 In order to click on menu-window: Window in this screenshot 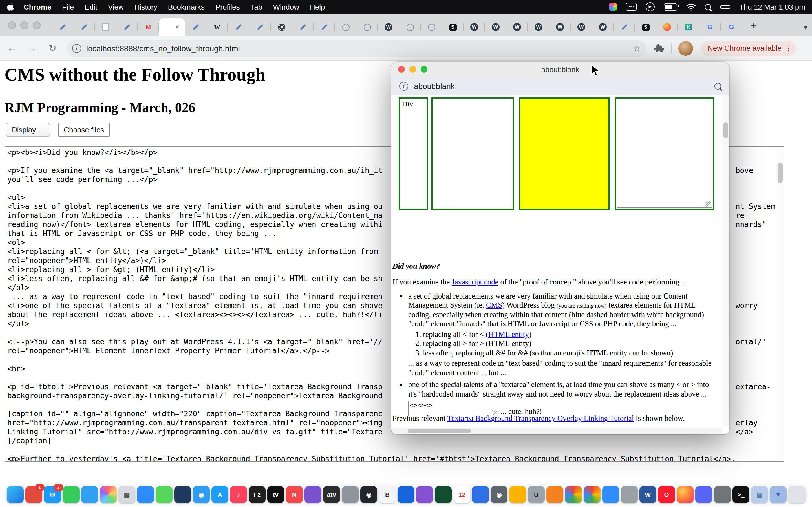, I will do `click(286, 7)`.